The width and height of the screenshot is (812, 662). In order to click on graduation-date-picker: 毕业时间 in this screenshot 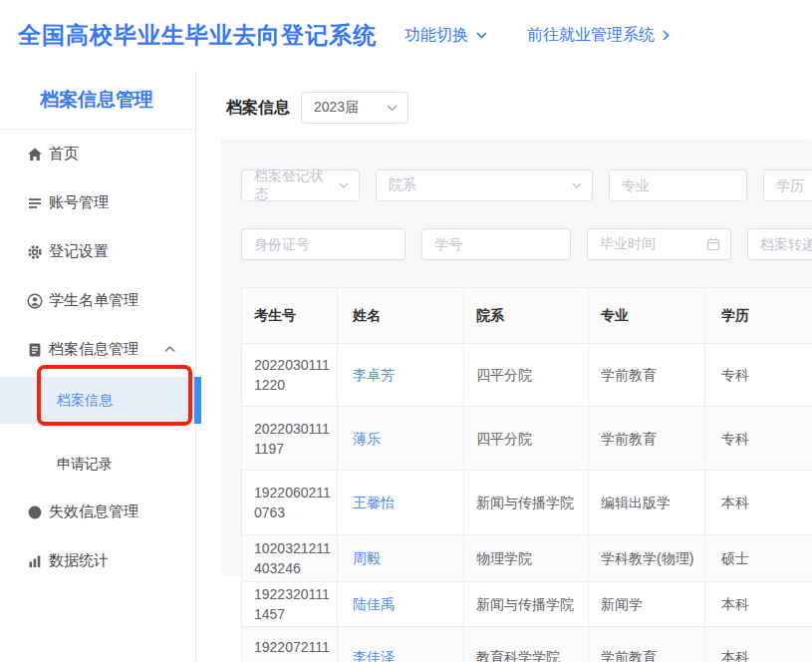, I will do `click(660, 244)`.